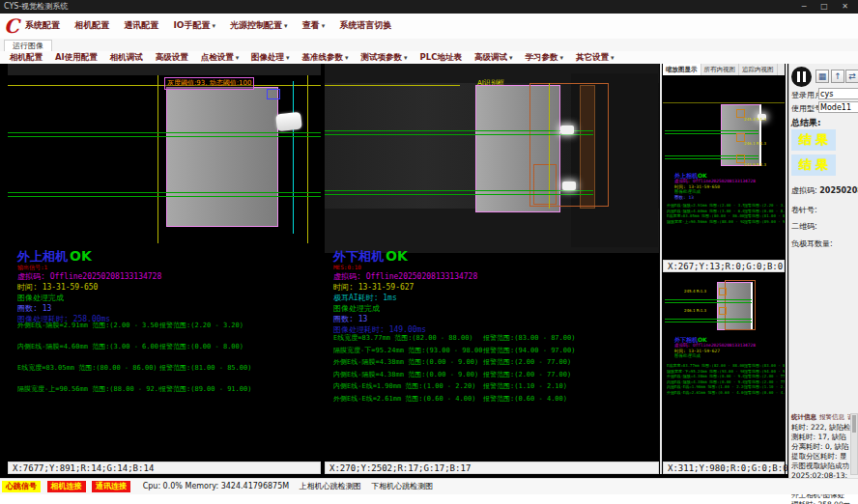 The height and width of the screenshot is (504, 858). I want to click on menu-item-comm-config: 通讯配置, so click(141, 25).